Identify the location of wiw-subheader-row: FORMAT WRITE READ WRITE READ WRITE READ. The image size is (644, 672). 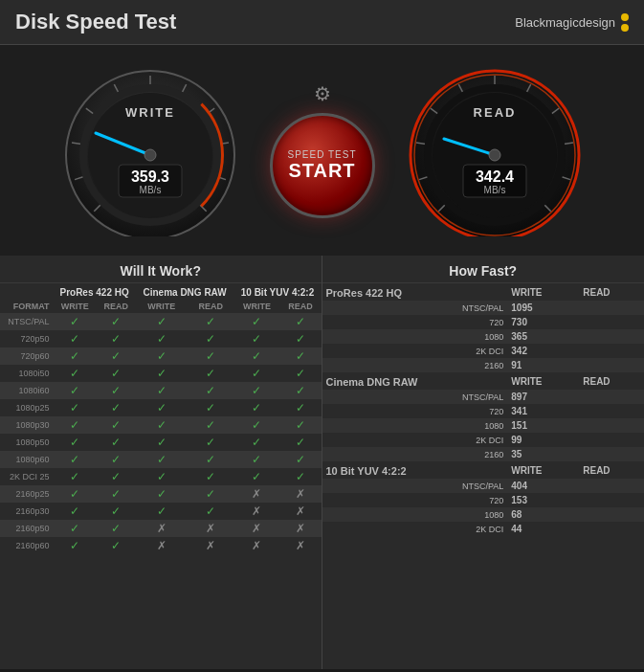
(161, 306).